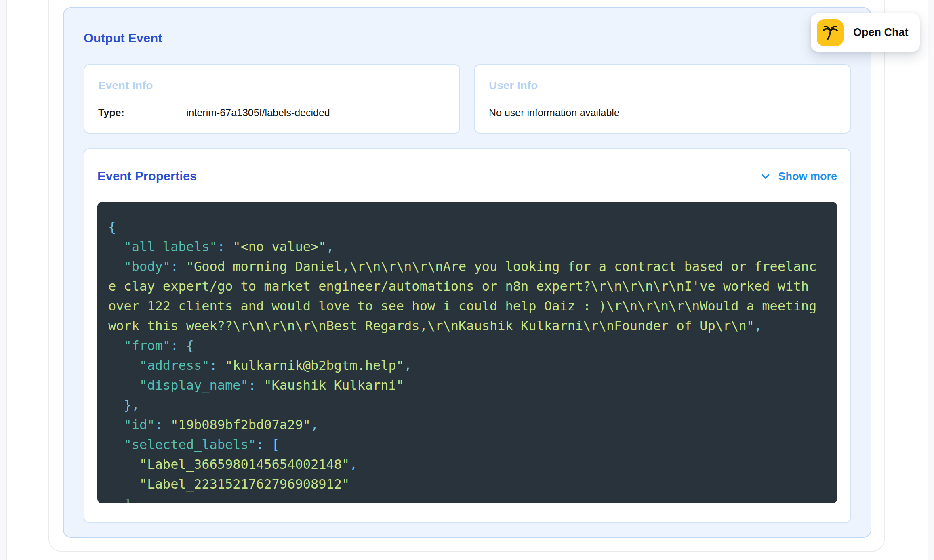  Describe the element at coordinates (272, 99) in the screenshot. I see `event-info-card: Event Info Type: interim-67a1305f/labels…` at that location.